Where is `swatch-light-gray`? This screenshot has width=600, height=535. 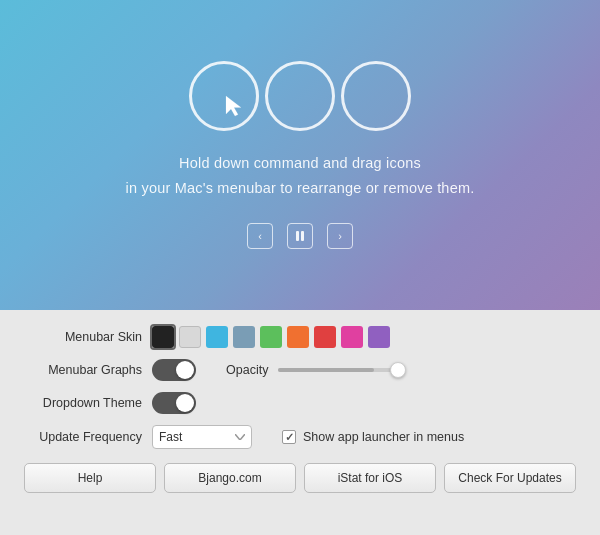
swatch-light-gray is located at coordinates (190, 337).